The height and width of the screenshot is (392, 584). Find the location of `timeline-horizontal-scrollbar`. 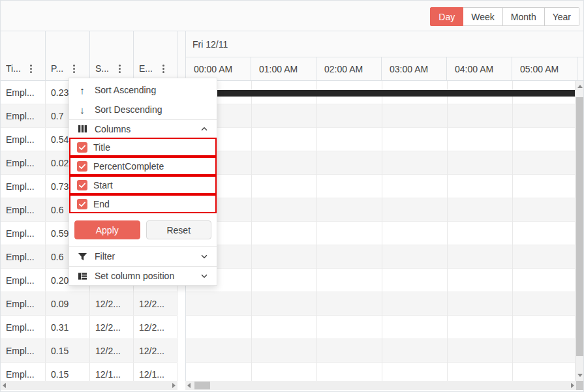

timeline-horizontal-scrollbar is located at coordinates (381, 385).